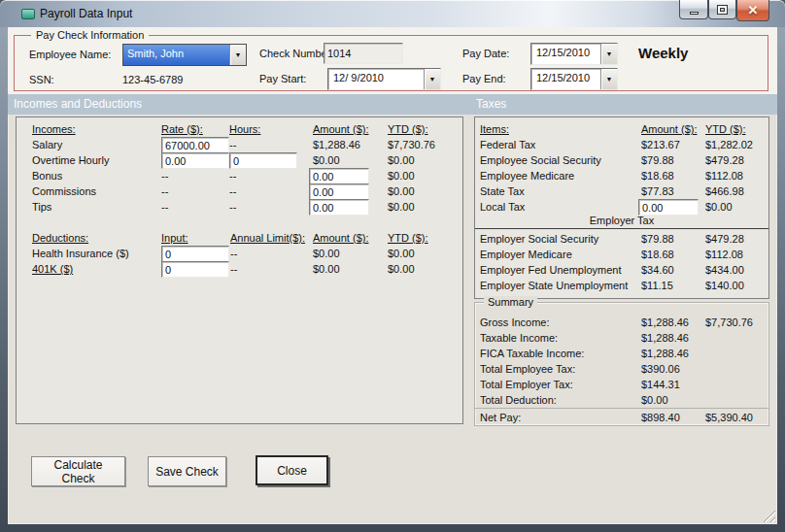  Describe the element at coordinates (42, 80) in the screenshot. I see `ssn-label: SSN:` at that location.